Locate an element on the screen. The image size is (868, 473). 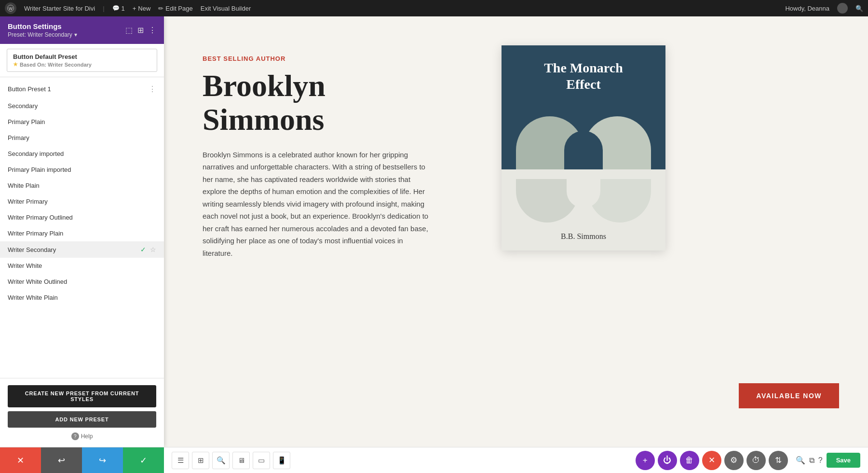
chevron-down-icon: ▾ is located at coordinates (76, 35).